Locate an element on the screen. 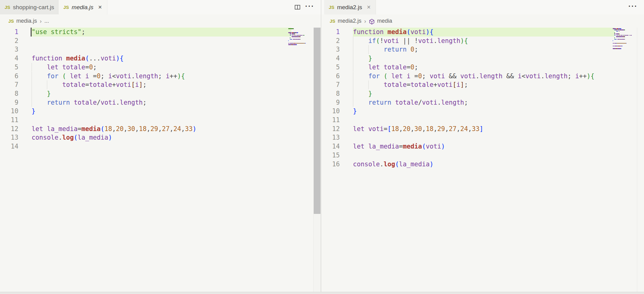 Image resolution: width=644 pixels, height=294 pixels. split-editor-icon is located at coordinates (297, 7).